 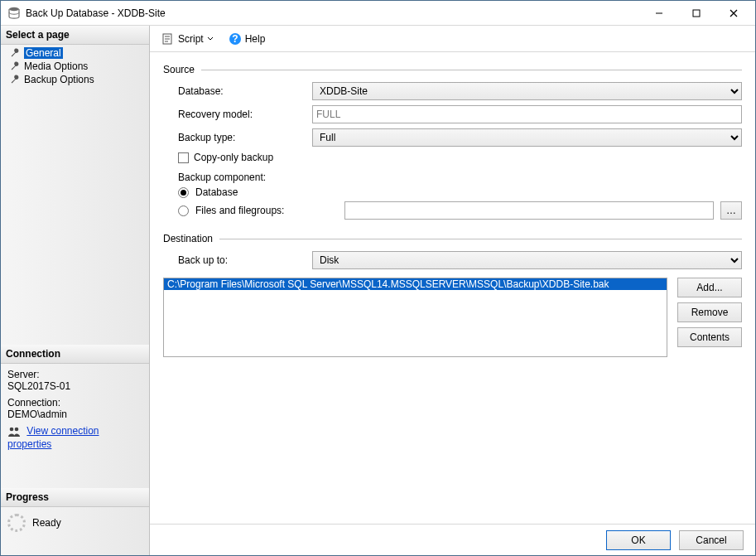 What do you see at coordinates (452, 177) in the screenshot?
I see `backup-component-label: Backup component:` at bounding box center [452, 177].